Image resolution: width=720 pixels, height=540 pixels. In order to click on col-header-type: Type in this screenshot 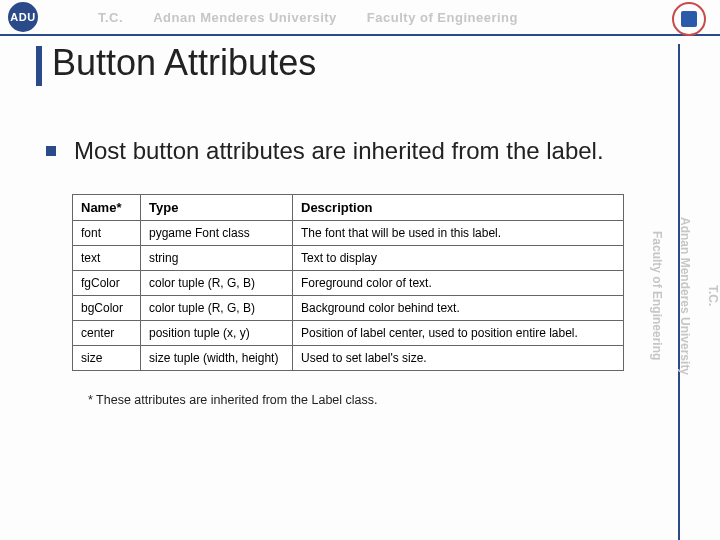, I will do `click(217, 208)`.